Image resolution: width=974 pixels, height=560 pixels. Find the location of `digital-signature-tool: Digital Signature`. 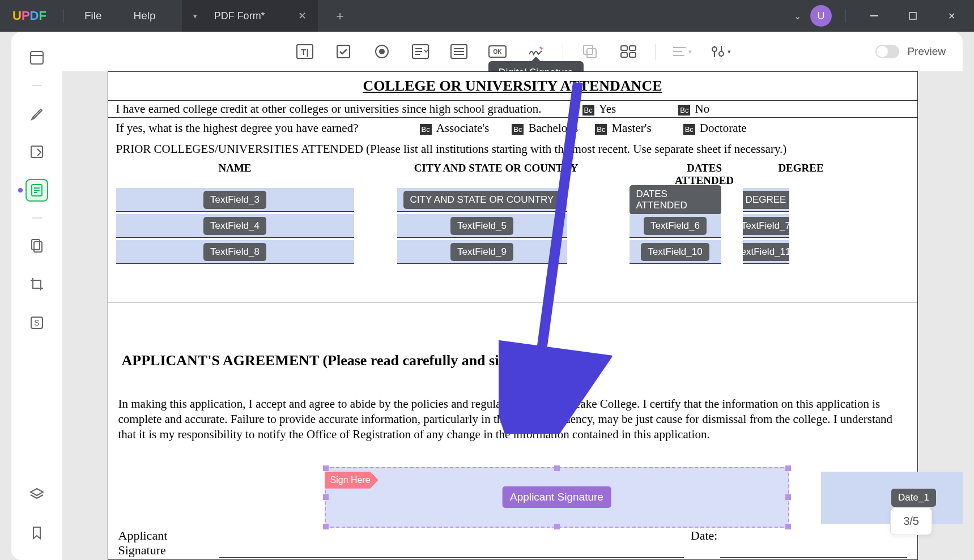

digital-signature-tool: Digital Signature is located at coordinates (536, 52).